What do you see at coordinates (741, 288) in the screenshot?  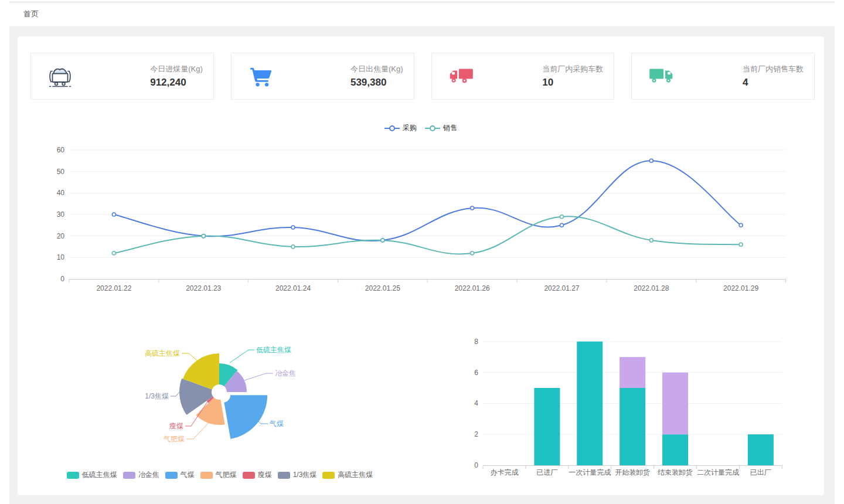 I see `svg-text: 2022.01.29` at bounding box center [741, 288].